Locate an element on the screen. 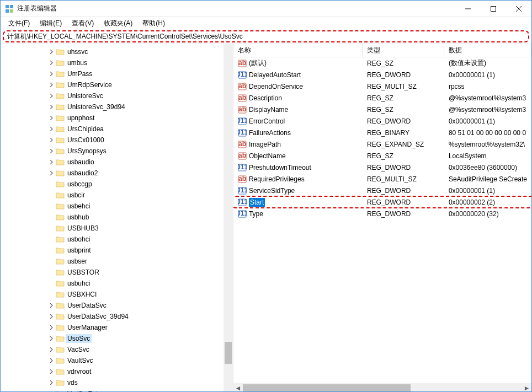  list-row: abDisplayNameREG_SZ@%systemroot%\system3 is located at coordinates (382, 109).